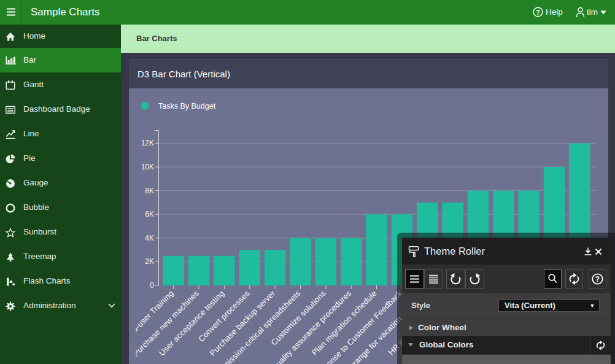 Image resolution: width=615 pixels, height=364 pixels. I want to click on svg-text: 2K, so click(150, 261).